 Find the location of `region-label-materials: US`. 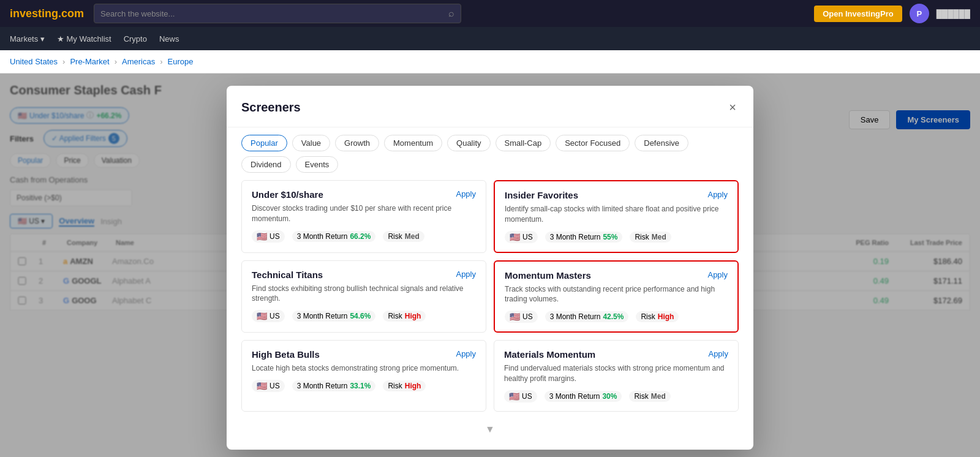

region-label-materials: US is located at coordinates (527, 396).